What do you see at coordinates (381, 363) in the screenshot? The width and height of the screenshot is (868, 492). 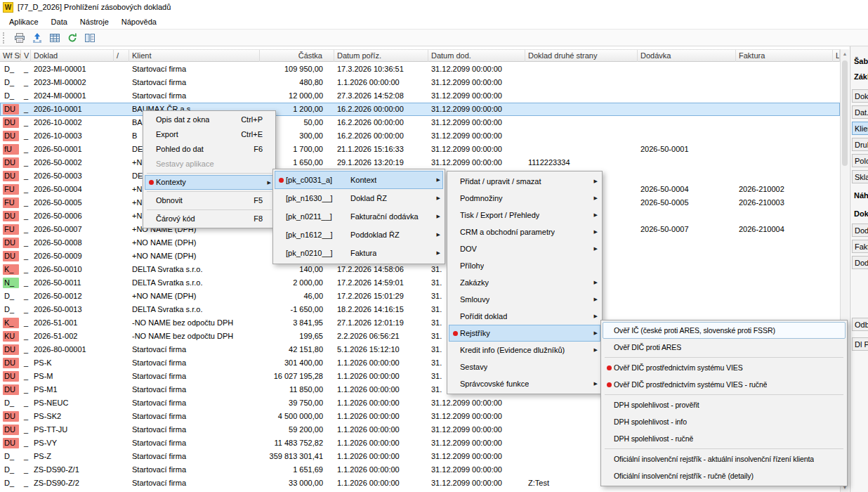 I see `cell-datum_poriz: 1.1.2026 00:00:00` at bounding box center [381, 363].